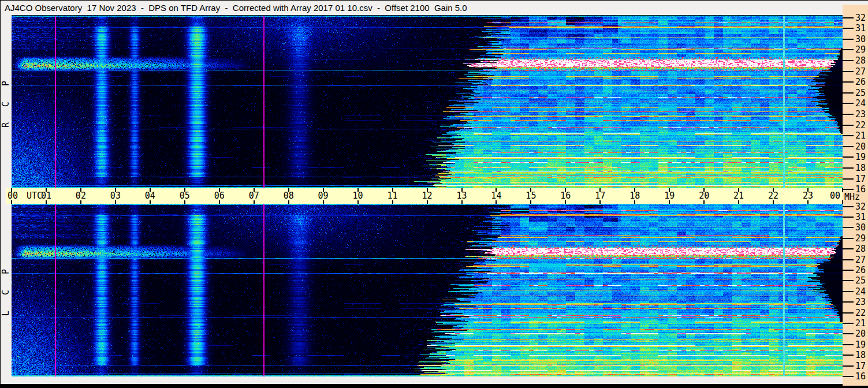 The width and height of the screenshot is (868, 388). I want to click on time-tick-label: 03, so click(116, 196).